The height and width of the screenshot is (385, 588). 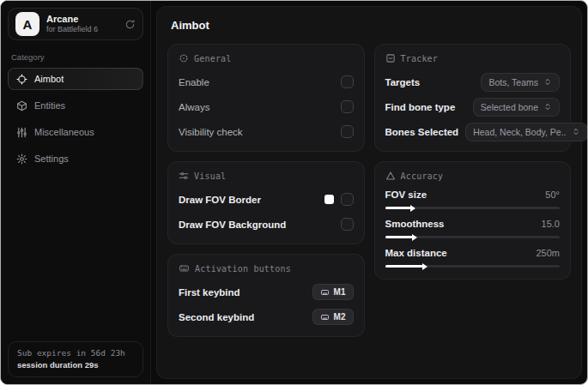 What do you see at coordinates (333, 292) in the screenshot?
I see `first-keybind-button: M1` at bounding box center [333, 292].